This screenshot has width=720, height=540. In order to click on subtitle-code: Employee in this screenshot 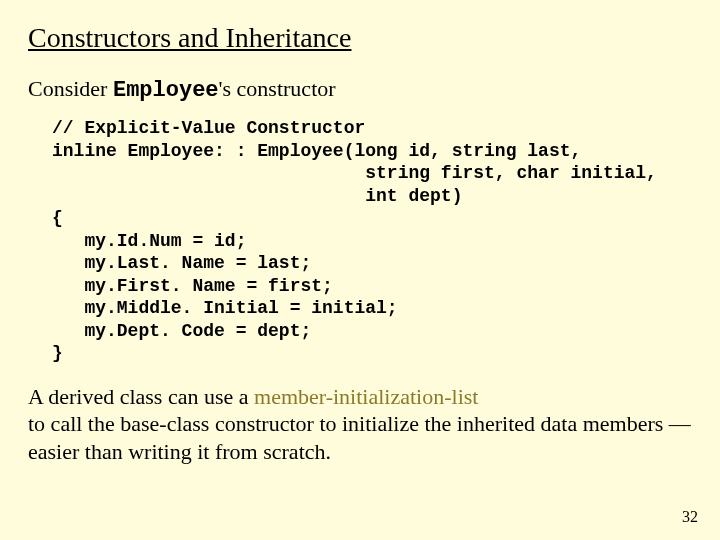, I will do `click(166, 90)`.